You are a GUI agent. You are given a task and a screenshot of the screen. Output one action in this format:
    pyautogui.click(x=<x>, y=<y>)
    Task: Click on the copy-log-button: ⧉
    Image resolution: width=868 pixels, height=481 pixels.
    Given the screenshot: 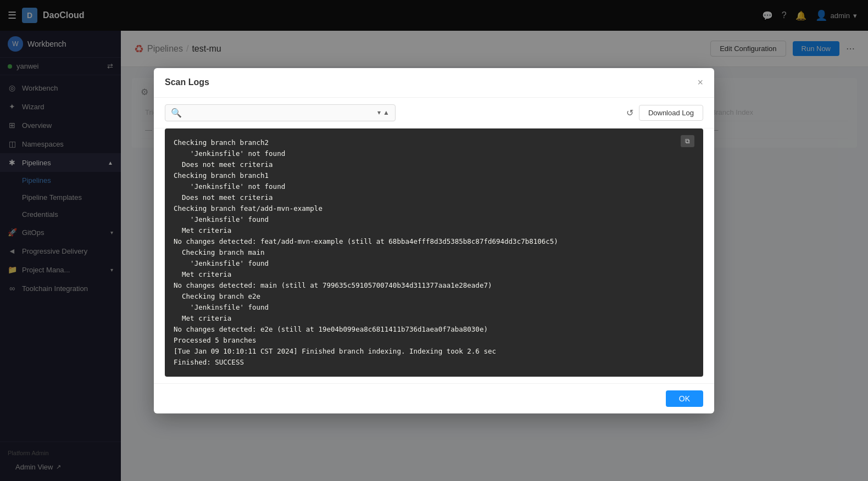 What is the action you would take?
    pyautogui.click(x=688, y=141)
    